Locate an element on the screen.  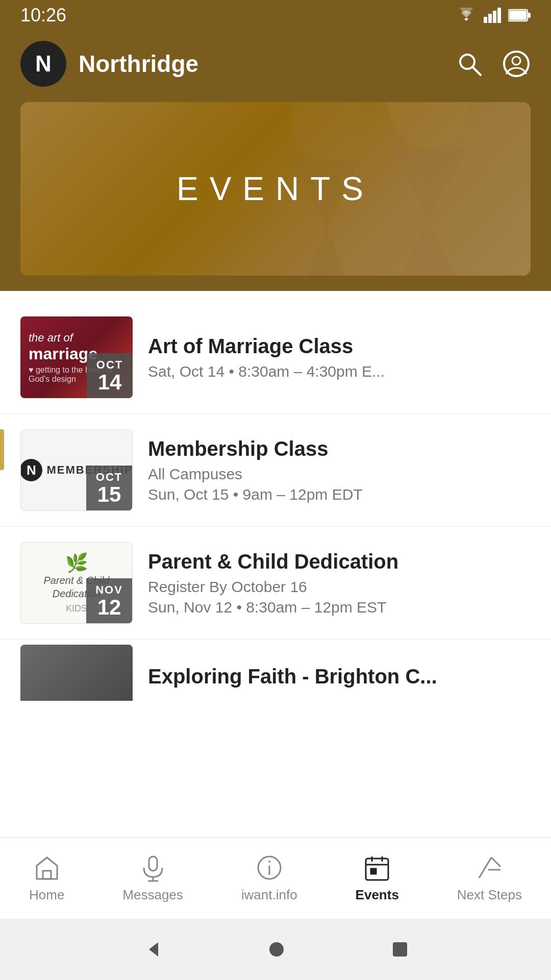
status-bar: 10:26 is located at coordinates (276, 15).